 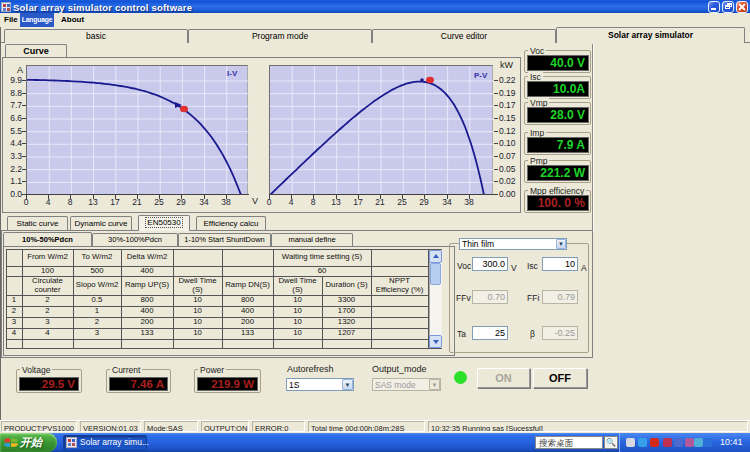 I want to click on svg-text: I-V, so click(x=232, y=74).